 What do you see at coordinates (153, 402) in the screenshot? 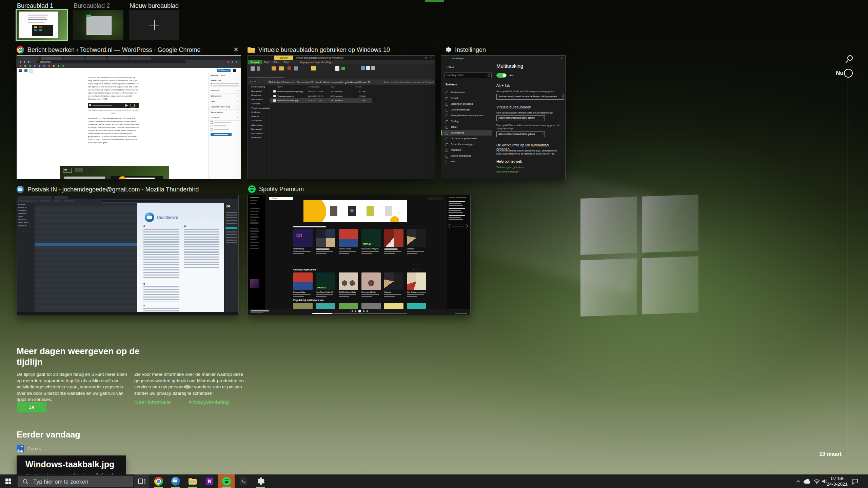
I see `more-info-link: Meer informatie` at bounding box center [153, 402].